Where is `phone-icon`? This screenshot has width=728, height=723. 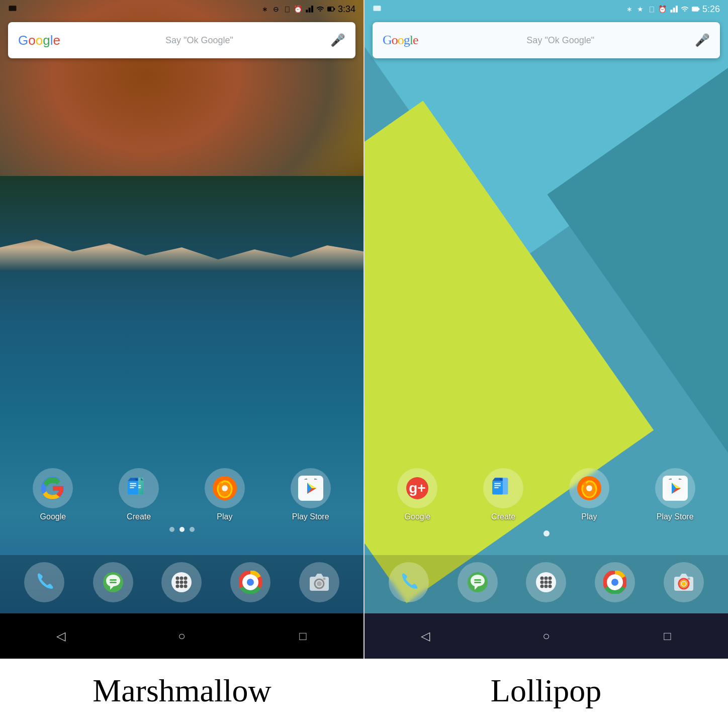 phone-icon is located at coordinates (44, 582).